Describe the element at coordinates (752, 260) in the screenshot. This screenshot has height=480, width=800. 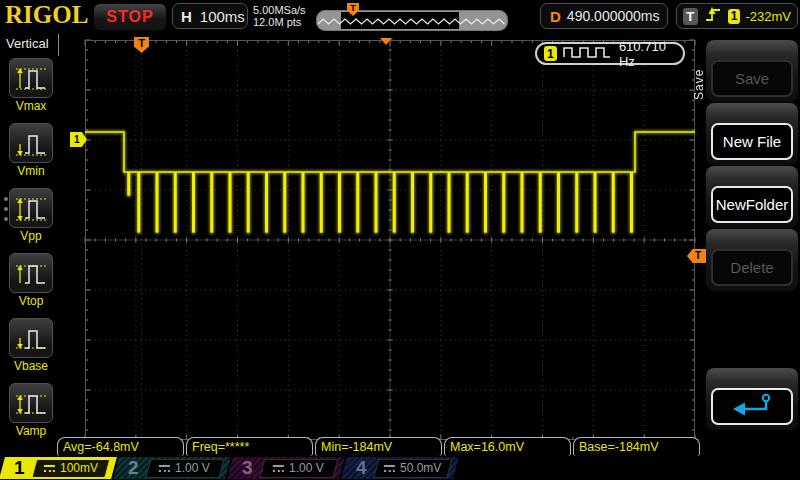
I see `menu-slot: Delete` at that location.